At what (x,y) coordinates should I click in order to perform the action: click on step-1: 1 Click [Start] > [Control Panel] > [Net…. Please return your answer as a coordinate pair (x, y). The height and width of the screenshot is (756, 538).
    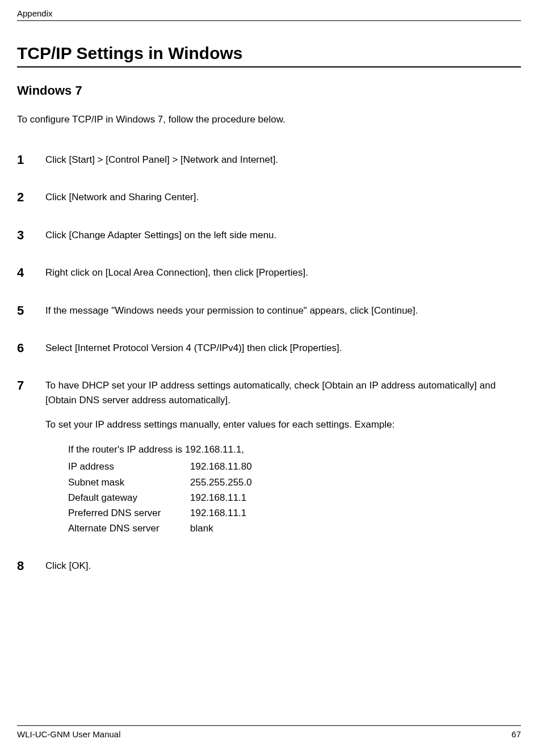
    Looking at the image, I should click on (269, 160).